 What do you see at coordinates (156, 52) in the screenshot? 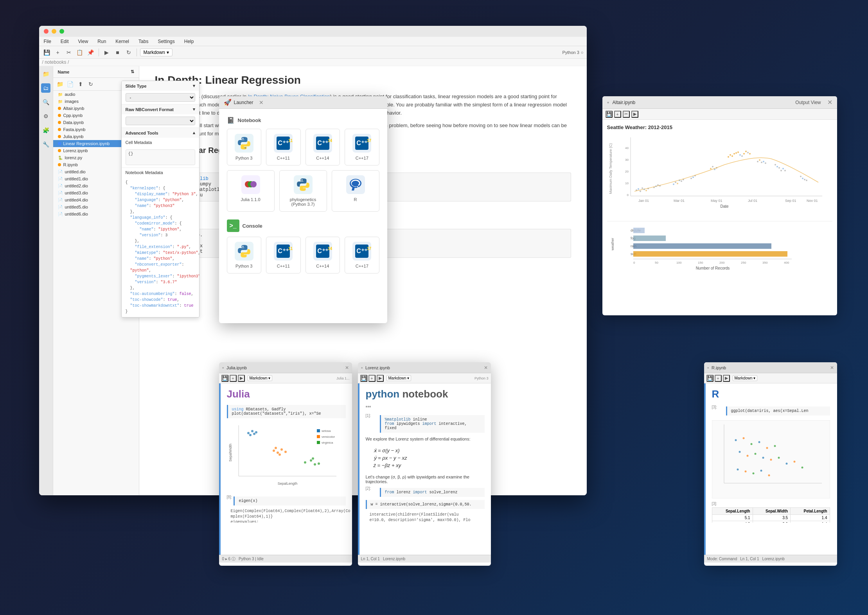
I see `cell-type-dropdown: Markdown ▾` at bounding box center [156, 52].